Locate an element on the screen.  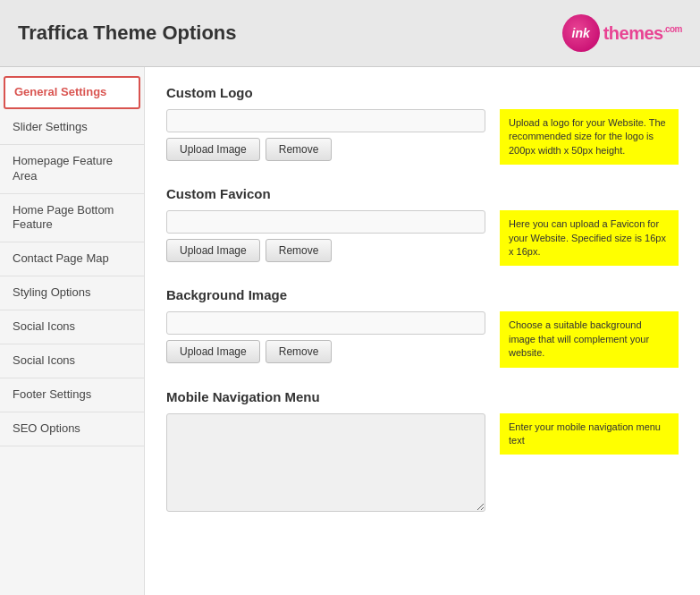
background-image-field-row: Upload Image Remove Choose a suitable ba… is located at coordinates (422, 339).